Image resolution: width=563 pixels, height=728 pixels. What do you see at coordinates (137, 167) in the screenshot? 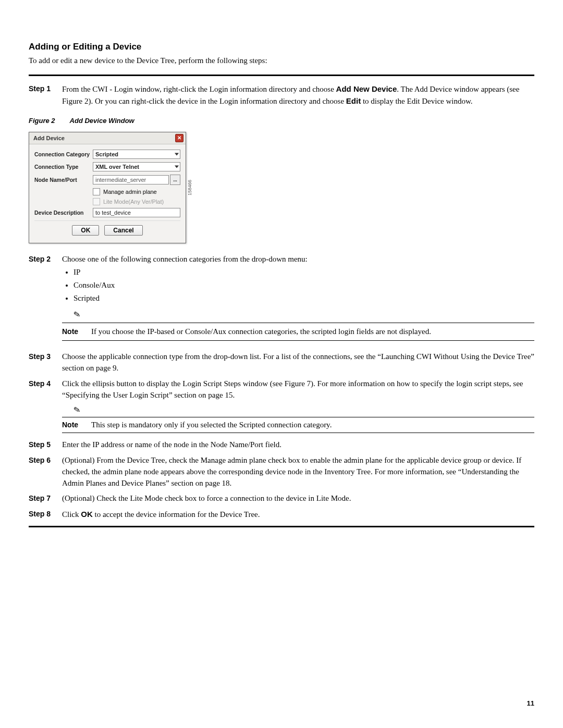
I see `connection-type-combo: XML over Telnet` at bounding box center [137, 167].